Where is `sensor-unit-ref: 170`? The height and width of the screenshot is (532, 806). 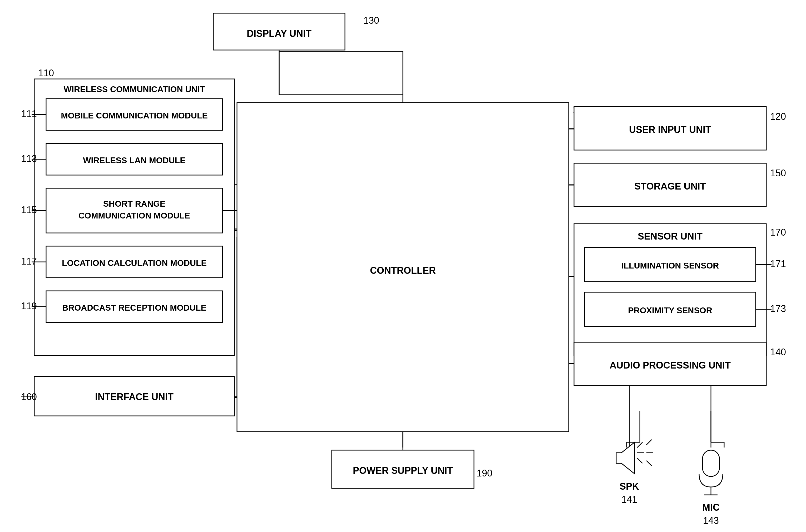
sensor-unit-ref: 170 is located at coordinates (778, 232).